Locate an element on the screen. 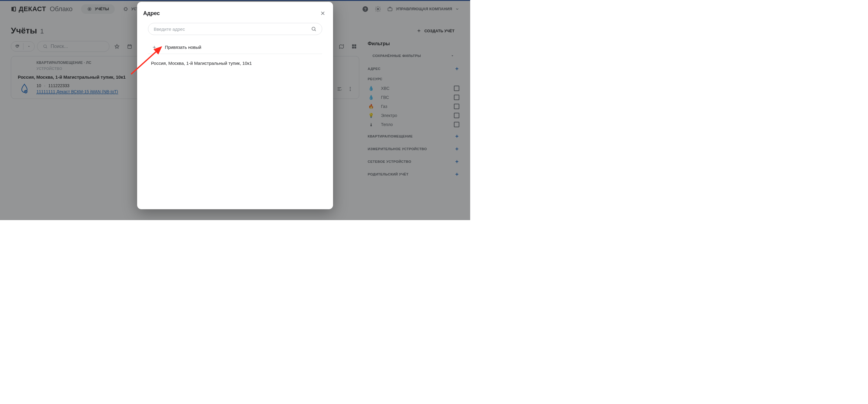 This screenshot has width=868, height=404. close-icon is located at coordinates (323, 13).